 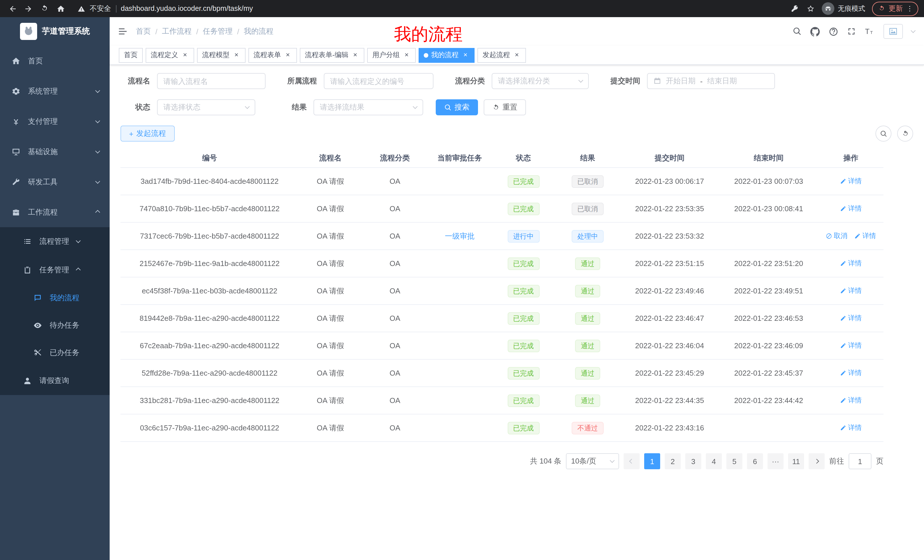 I want to click on table-row: 2152467e-7b9b-11ec-9a1b-acde48001122 OA …, so click(x=502, y=264).